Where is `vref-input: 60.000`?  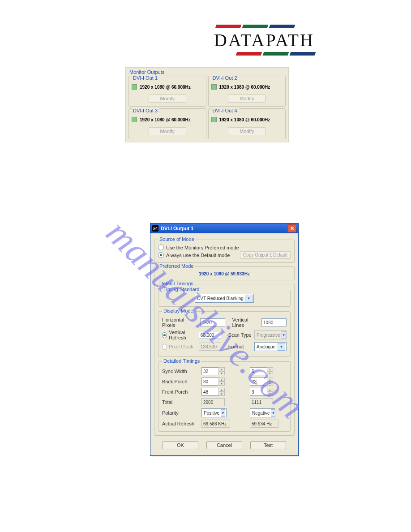 vref-input: 60.000 is located at coordinates (210, 335).